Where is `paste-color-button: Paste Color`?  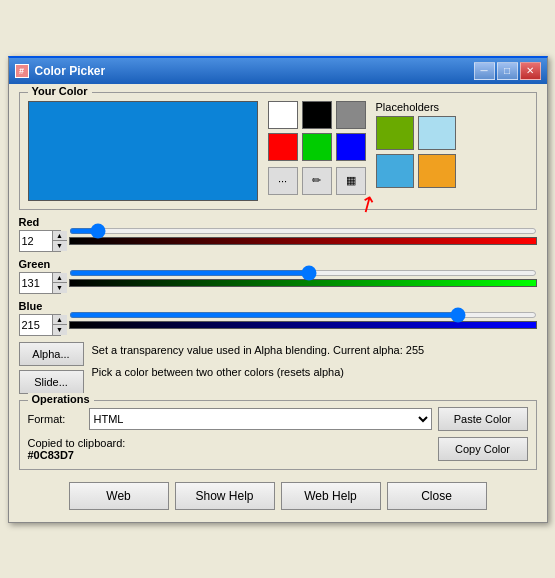 paste-color-button: Paste Color is located at coordinates (483, 419).